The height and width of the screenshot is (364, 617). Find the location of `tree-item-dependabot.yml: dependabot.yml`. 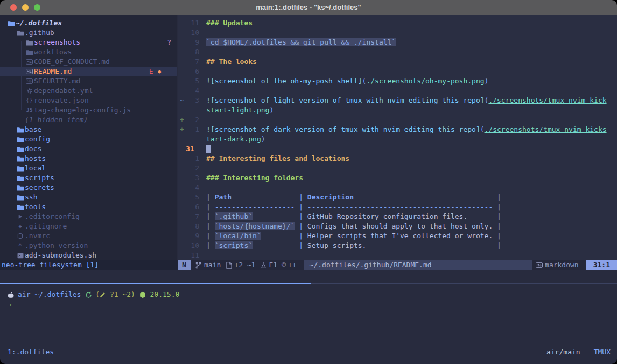

tree-item-dependabot.yml: dependabot.yml is located at coordinates (88, 91).